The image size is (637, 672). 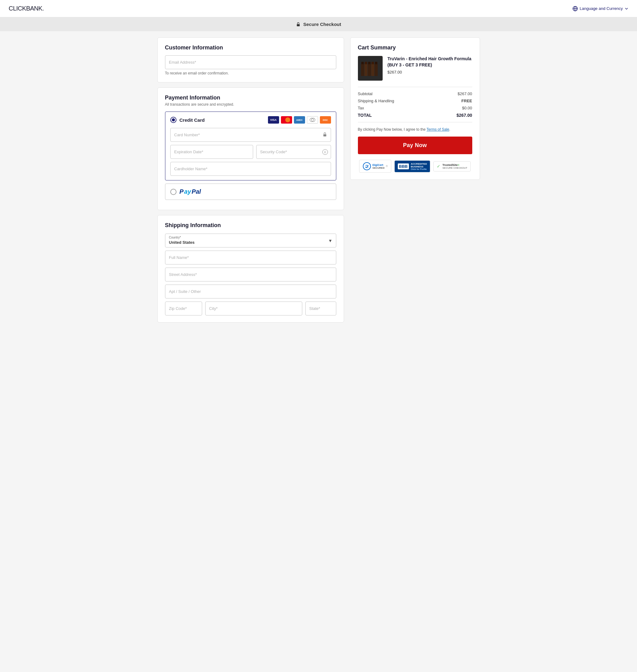 I want to click on bbb-click-label: Click for Profile, so click(x=419, y=169).